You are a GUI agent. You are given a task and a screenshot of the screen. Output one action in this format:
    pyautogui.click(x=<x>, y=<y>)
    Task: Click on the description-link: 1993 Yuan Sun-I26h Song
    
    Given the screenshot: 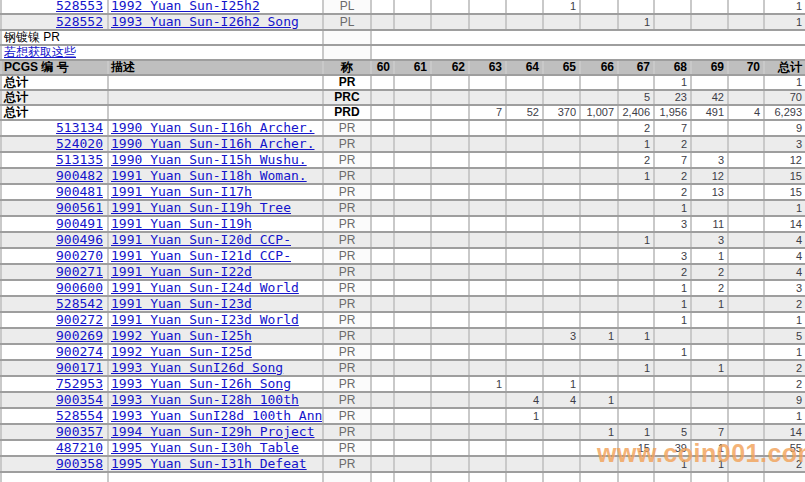 What is the action you would take?
    pyautogui.click(x=201, y=384)
    